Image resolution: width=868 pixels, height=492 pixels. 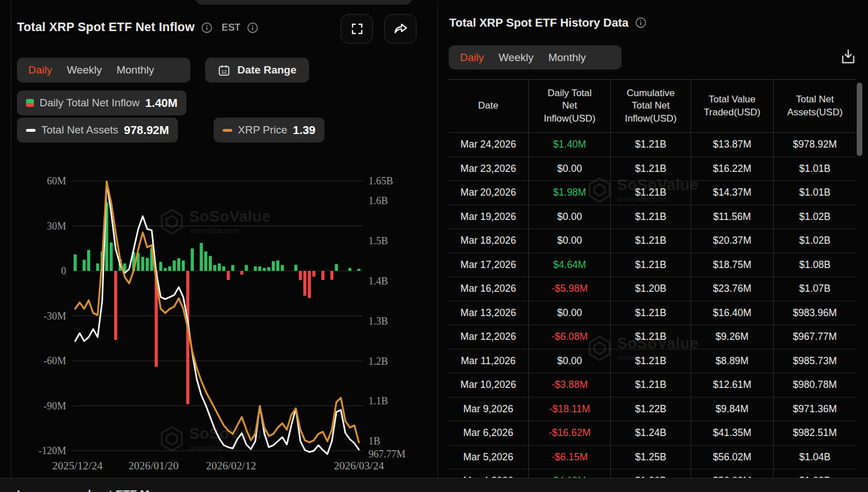 I want to click on legend-label: XRP Price, so click(x=262, y=130).